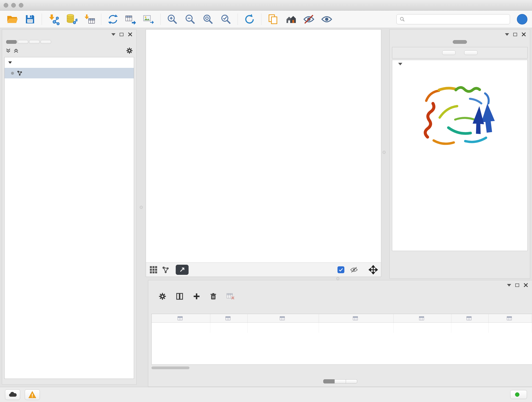  What do you see at coordinates (153, 270) in the screenshot?
I see `grid-mode-button` at bounding box center [153, 270].